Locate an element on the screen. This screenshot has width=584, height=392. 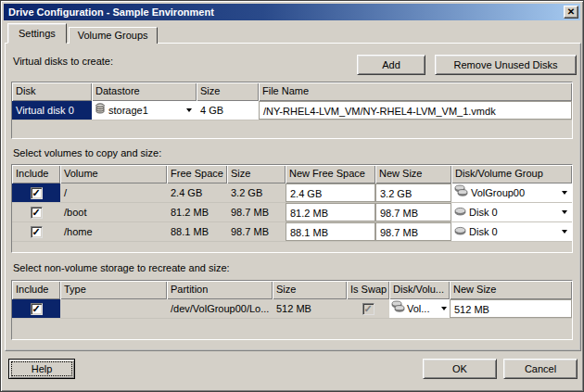
column-header-free-space: Free Space is located at coordinates (197, 174).